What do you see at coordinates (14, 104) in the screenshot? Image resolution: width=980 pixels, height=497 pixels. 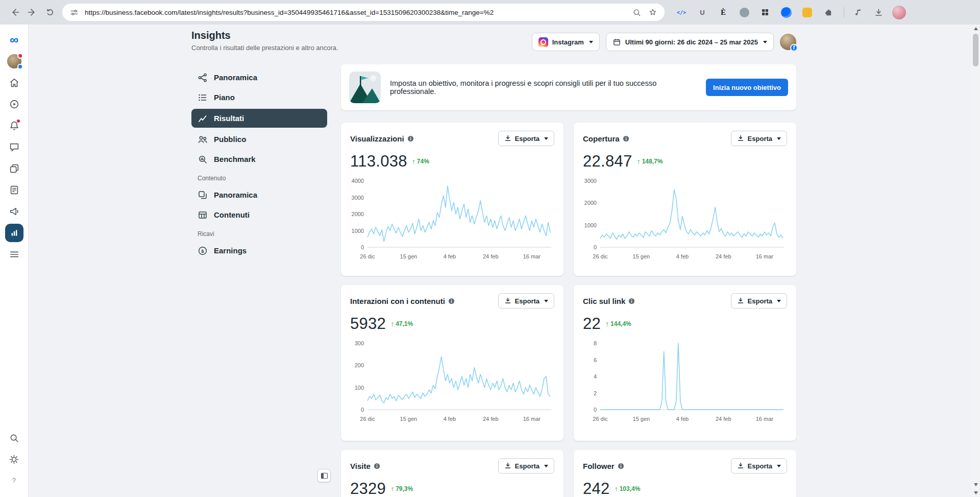 I see `ads-manager-icon` at bounding box center [14, 104].